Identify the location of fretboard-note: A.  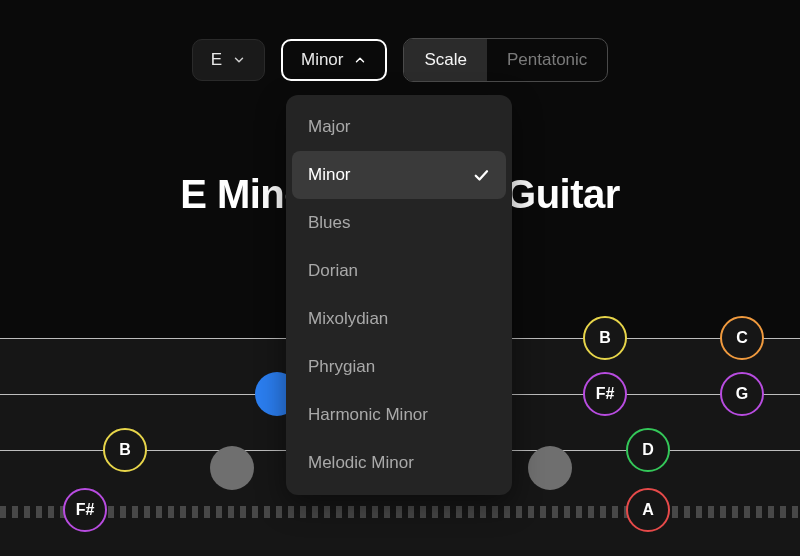
(648, 510).